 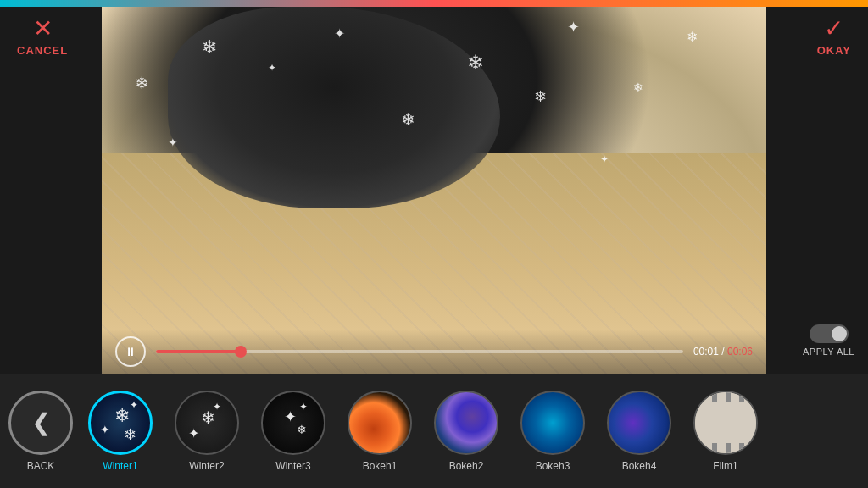 What do you see at coordinates (553, 431) in the screenshot?
I see `filter-bokeh3: Bokeh3` at bounding box center [553, 431].